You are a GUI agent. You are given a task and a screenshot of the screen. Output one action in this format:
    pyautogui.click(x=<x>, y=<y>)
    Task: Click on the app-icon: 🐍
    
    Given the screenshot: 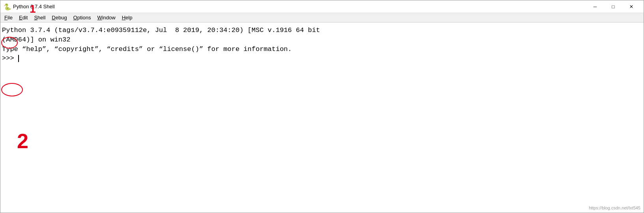 What is the action you would take?
    pyautogui.click(x=7, y=7)
    